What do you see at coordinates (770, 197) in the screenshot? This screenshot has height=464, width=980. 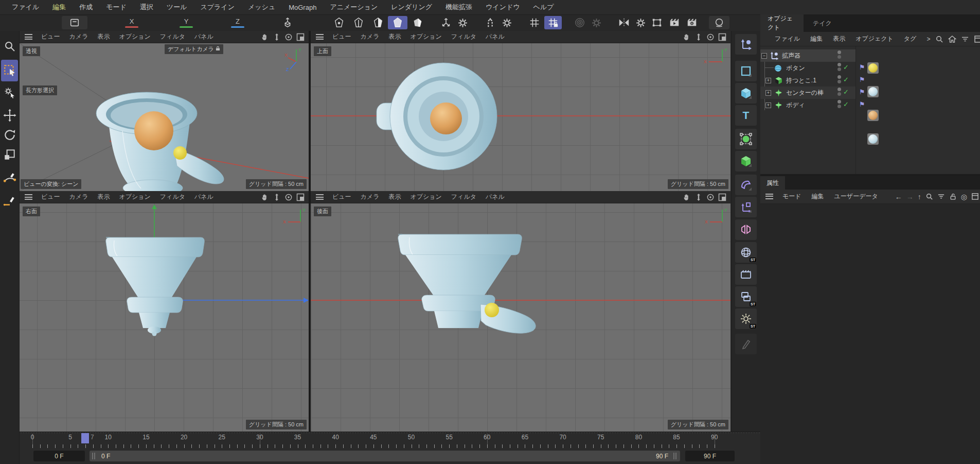 I see `panel-menu-icon` at bounding box center [770, 197].